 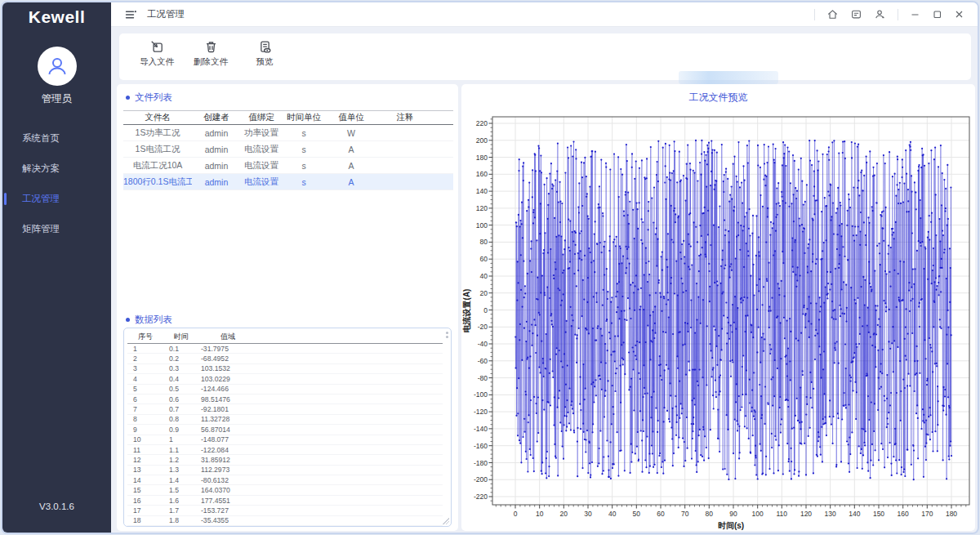 I want to click on close-icon, so click(x=959, y=15).